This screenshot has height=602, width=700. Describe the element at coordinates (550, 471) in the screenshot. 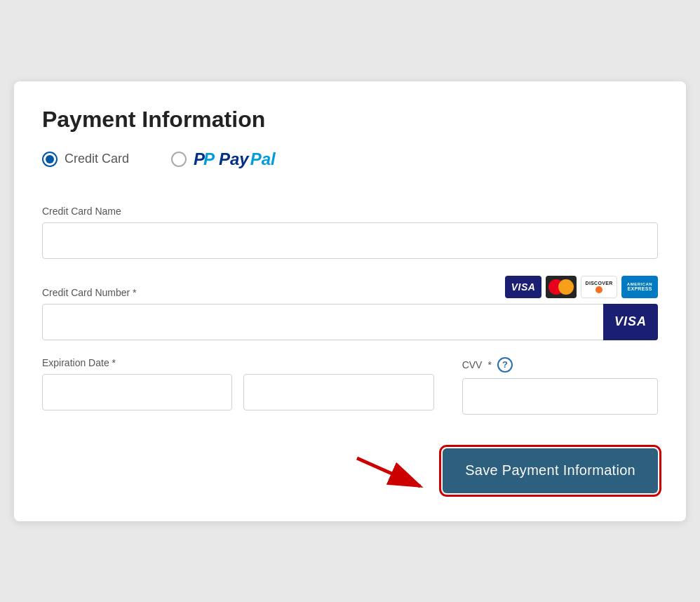

I see `save-payment-button: Save Payment Information` at that location.